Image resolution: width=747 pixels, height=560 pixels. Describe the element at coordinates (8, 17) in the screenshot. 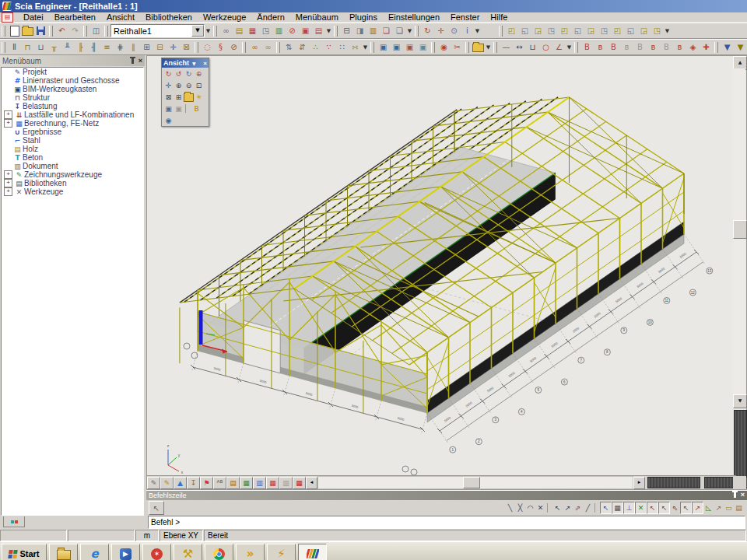

I see `document-system-icon: ▤` at that location.